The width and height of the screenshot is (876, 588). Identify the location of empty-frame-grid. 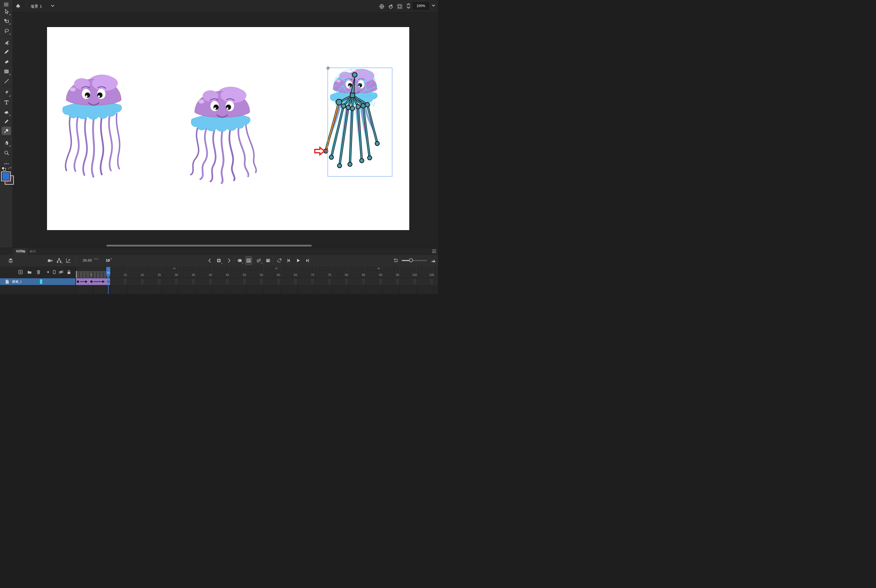
(257, 290).